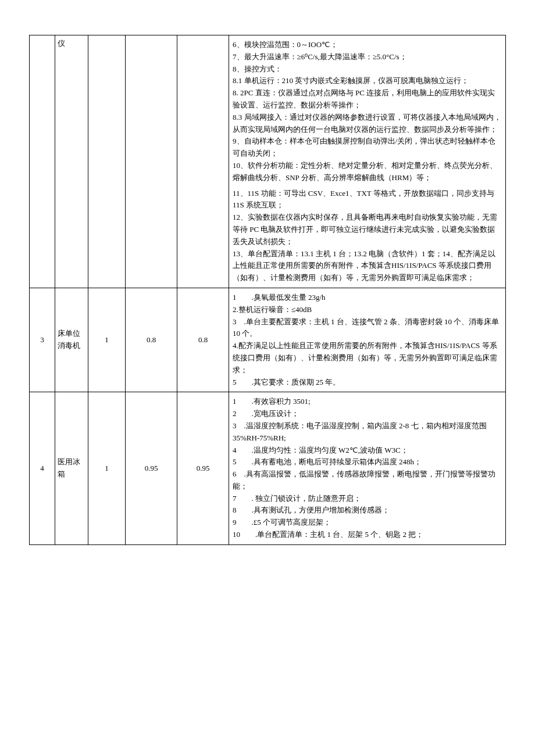 Image resolution: width=535 pixels, height=756 pixels. Describe the element at coordinates (368, 414) in the screenshot. I see `spec-line: 2 .宽电压设计；` at that location.